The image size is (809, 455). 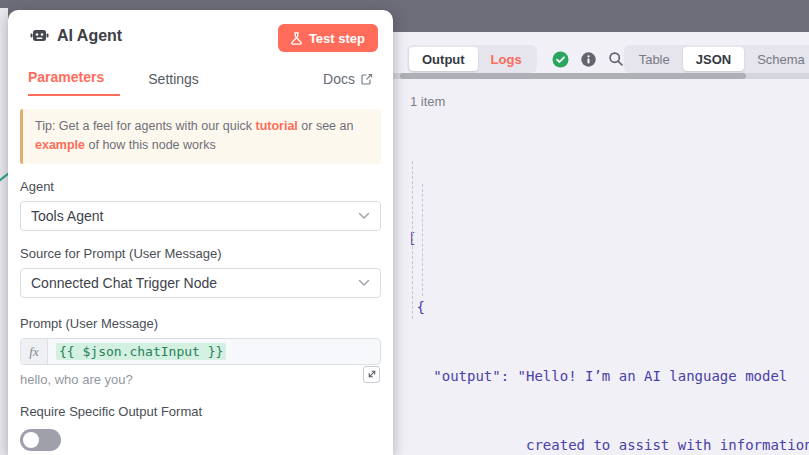 I want to click on json-line: "output": "Hello! I’m an AI language mod…, so click(x=608, y=376).